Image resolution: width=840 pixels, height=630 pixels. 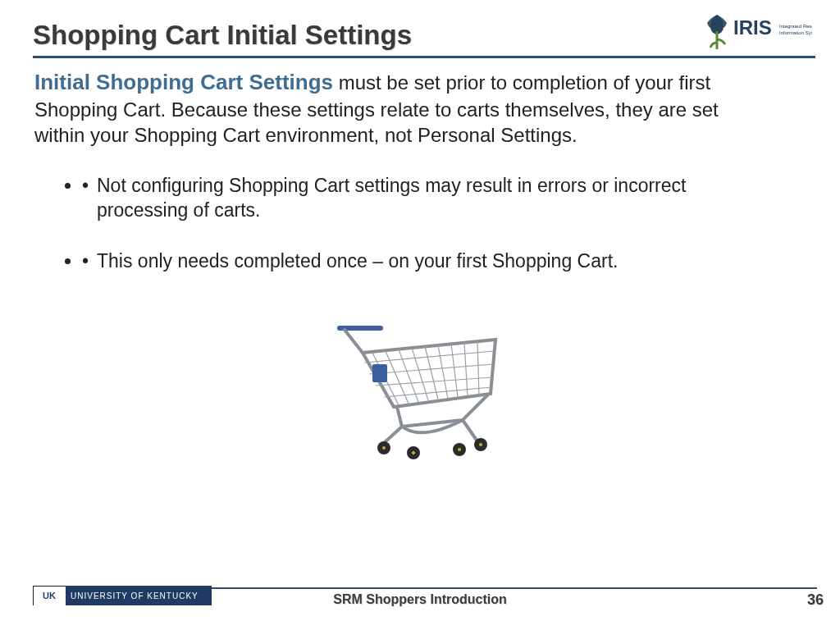 I want to click on svg-text: Integrated Resource, so click(x=796, y=26).